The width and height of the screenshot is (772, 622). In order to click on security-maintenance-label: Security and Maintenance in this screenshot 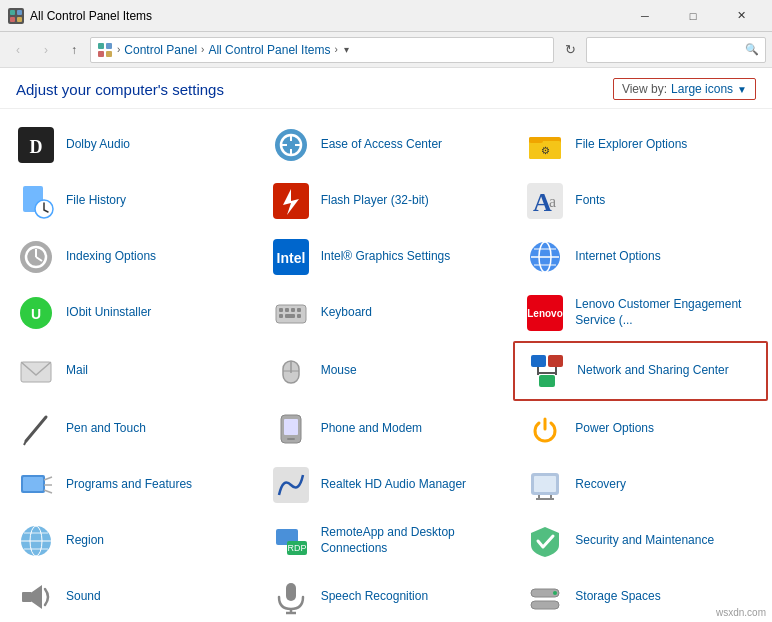, I will do `click(644, 541)`.